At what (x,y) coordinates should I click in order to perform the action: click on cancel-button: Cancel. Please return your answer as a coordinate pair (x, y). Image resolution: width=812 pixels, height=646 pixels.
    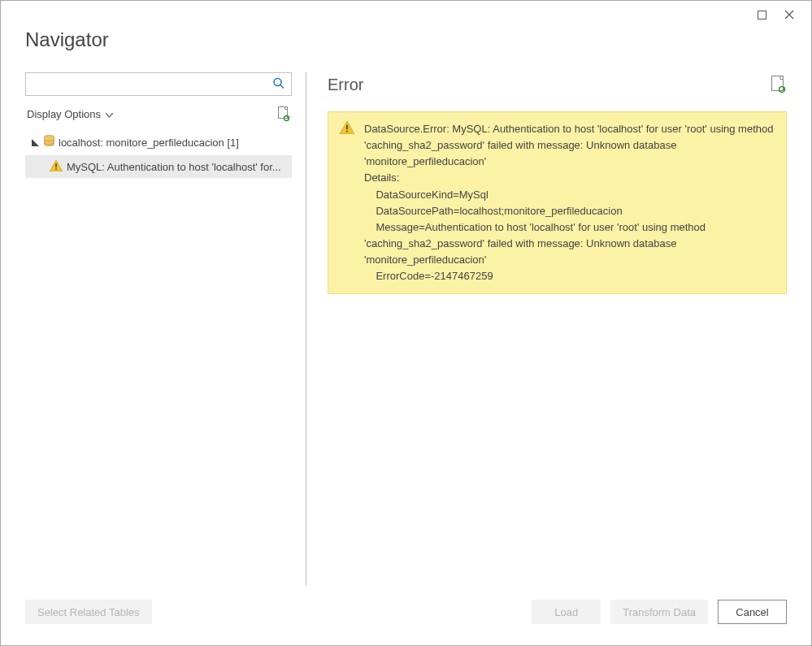
    Looking at the image, I should click on (753, 612).